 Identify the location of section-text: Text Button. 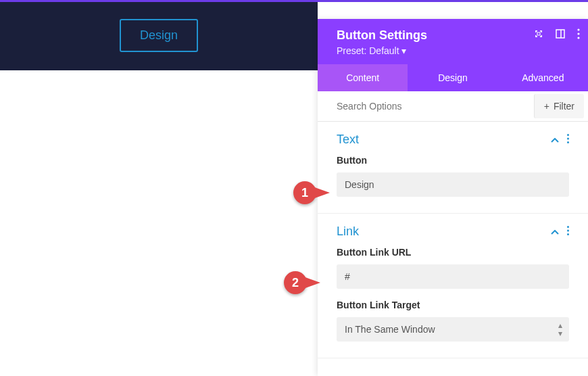
(453, 168).